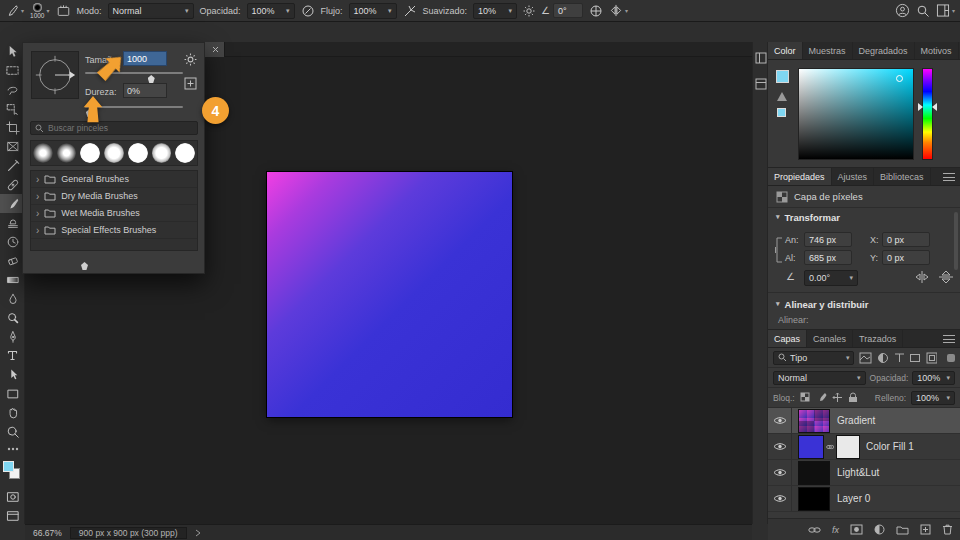  Describe the element at coordinates (946, 277) in the screenshot. I see `flip-vertical-icon` at that location.